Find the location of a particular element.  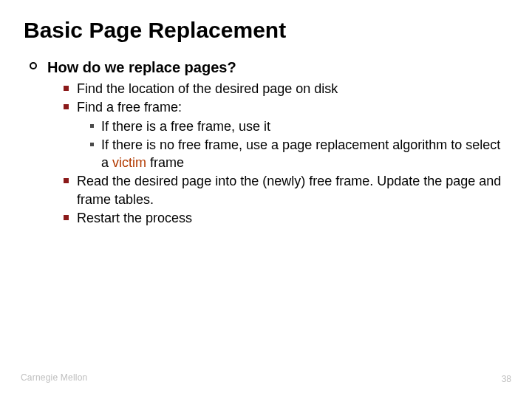

victim-word: victim is located at coordinates (129, 163).